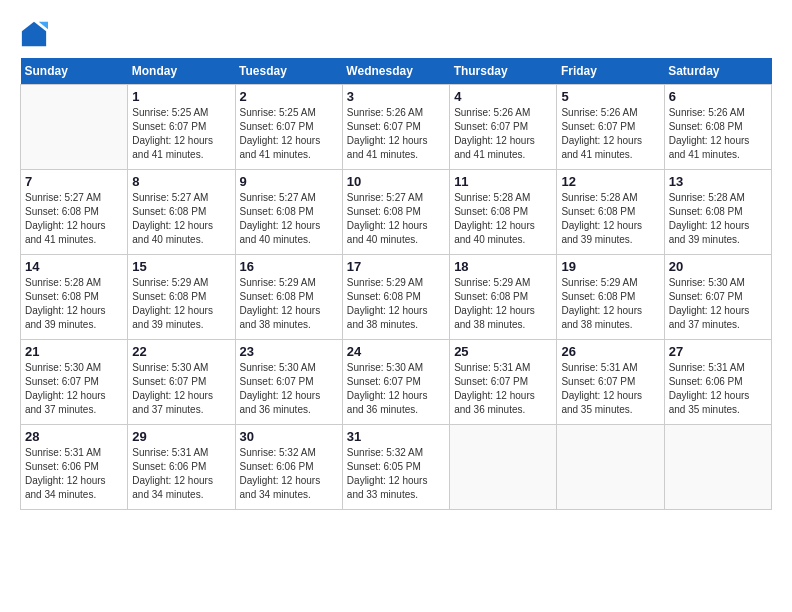 The image size is (792, 612). I want to click on day-number: 21, so click(74, 352).